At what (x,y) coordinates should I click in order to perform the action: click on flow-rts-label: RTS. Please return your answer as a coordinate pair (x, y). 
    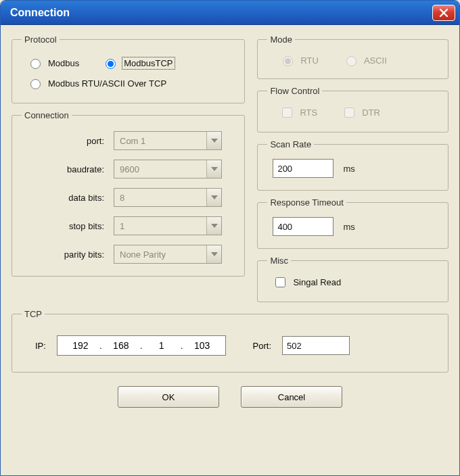
    Looking at the image, I should click on (308, 112).